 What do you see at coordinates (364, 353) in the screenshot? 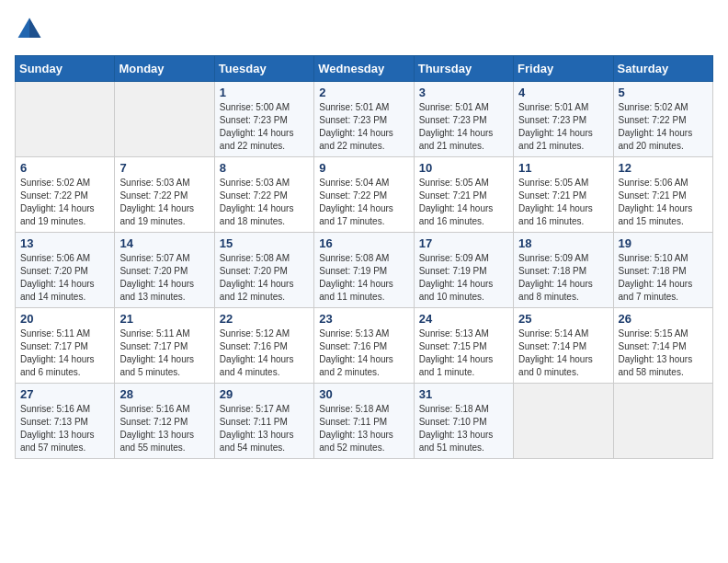
I see `cell-info: Sunrise: 5:13 AM Sunset: 7:16 PM Dayligh…` at bounding box center [364, 353].